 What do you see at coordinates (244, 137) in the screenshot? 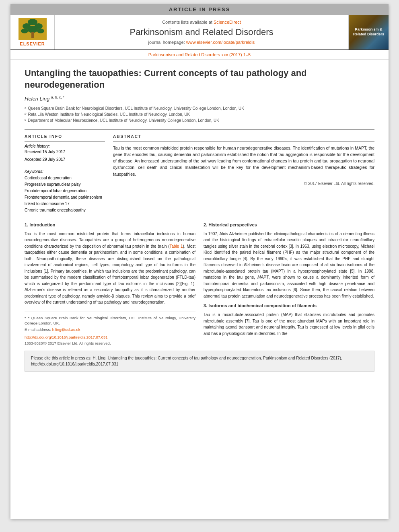
I see `abstract-title: ABSTRACT` at bounding box center [244, 137].